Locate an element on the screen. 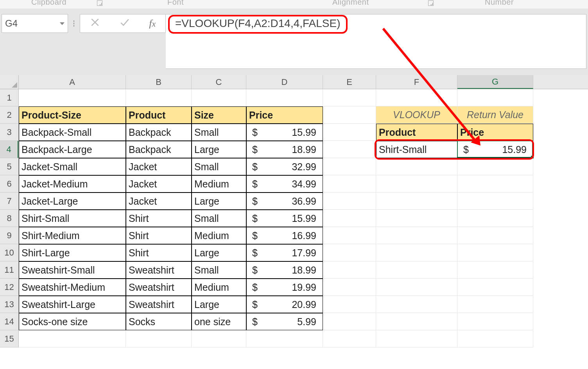 This screenshot has width=588, height=369. cell-C13: Large is located at coordinates (219, 304).